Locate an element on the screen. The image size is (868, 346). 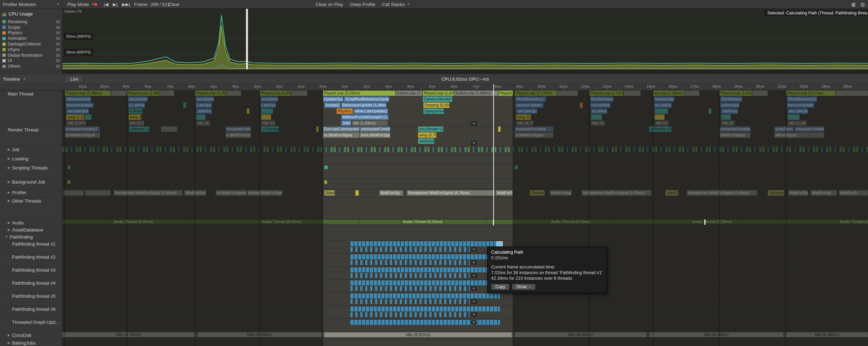
record-button is located at coordinates (96, 4).